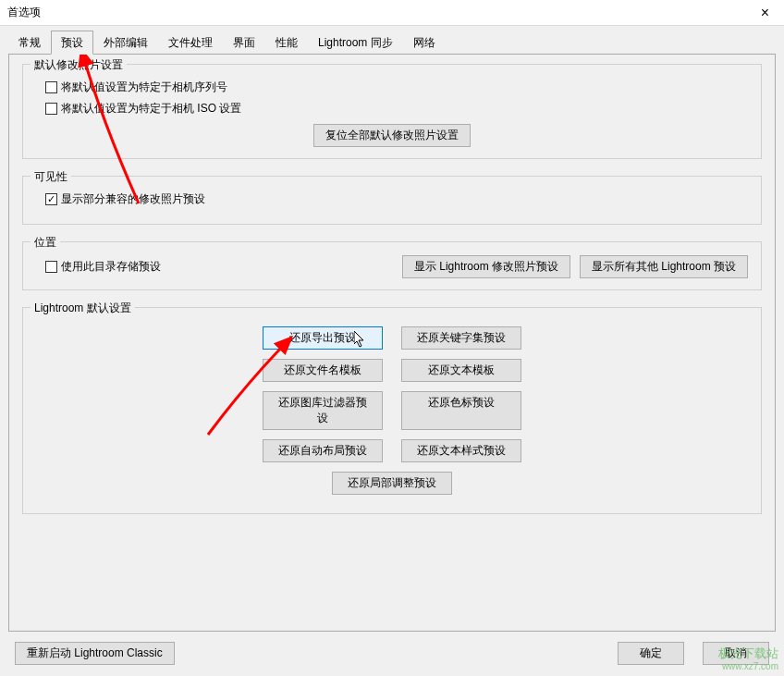 Image resolution: width=784 pixels, height=676 pixels. I want to click on checkbox-camera-iso, so click(52, 109).